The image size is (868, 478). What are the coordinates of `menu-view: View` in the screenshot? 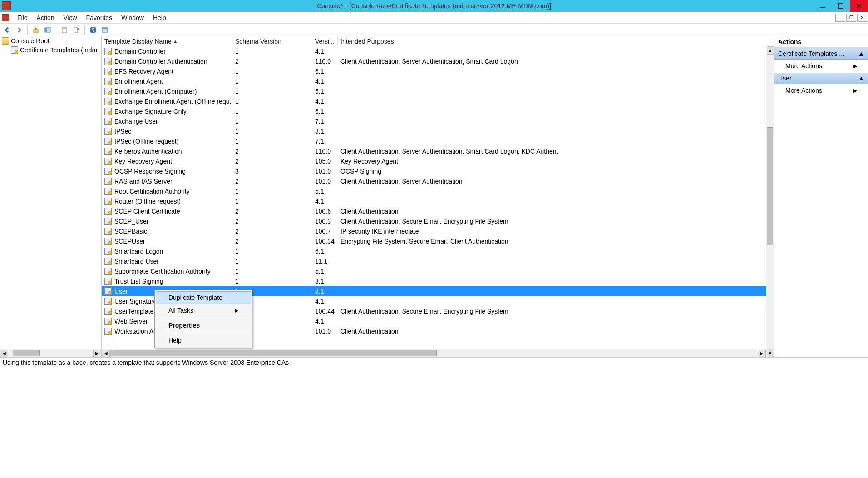 It's located at (70, 18).